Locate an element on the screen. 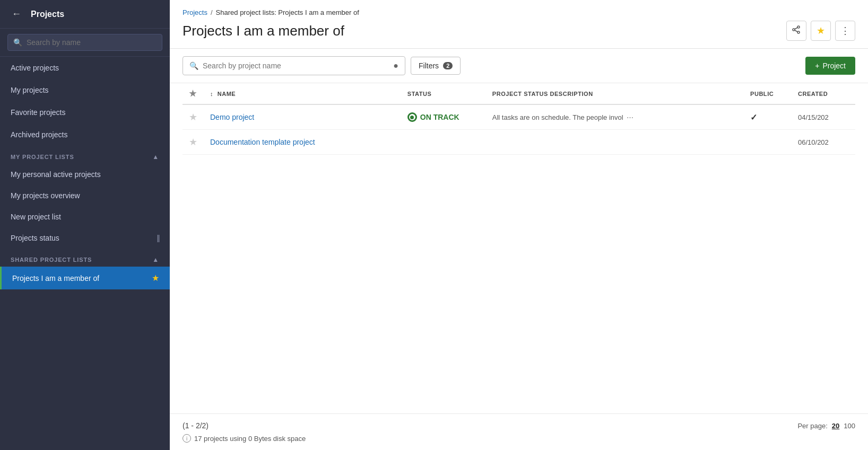 Image resolution: width=868 pixels, height=450 pixels. title-actions: ★ ⋮ is located at coordinates (821, 31).